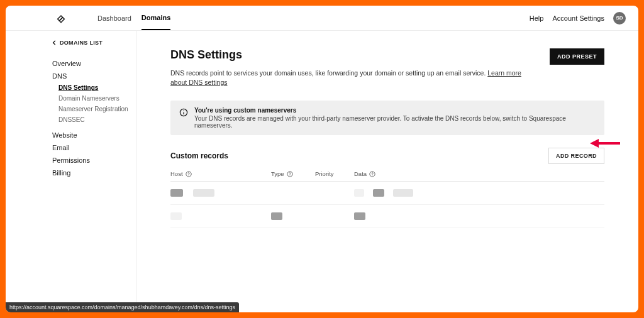  I want to click on annotation-arrow-icon, so click(605, 145).